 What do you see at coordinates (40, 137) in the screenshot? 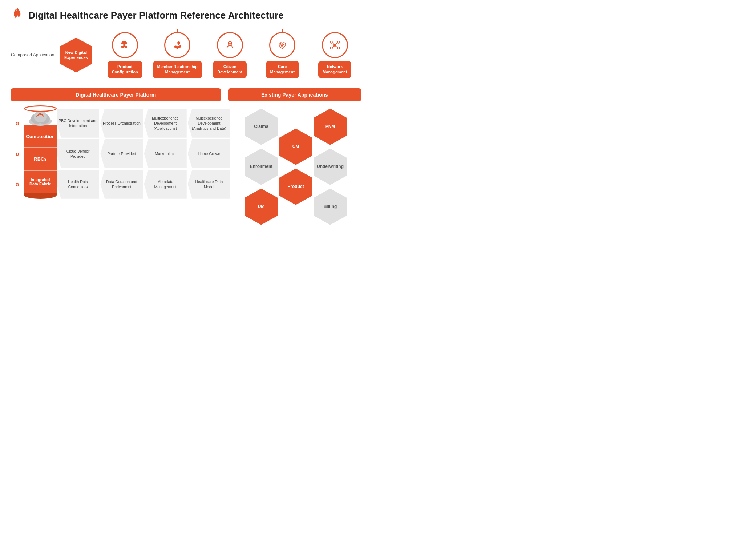
I see `composition-segment: Composition` at bounding box center [40, 137].